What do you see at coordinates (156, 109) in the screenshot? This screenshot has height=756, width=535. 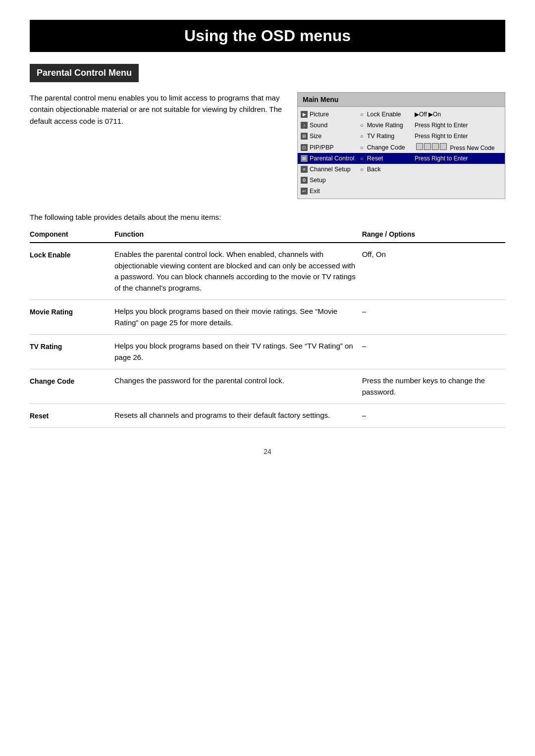 I see `intro-text: The parental control menu enables you to…` at bounding box center [156, 109].